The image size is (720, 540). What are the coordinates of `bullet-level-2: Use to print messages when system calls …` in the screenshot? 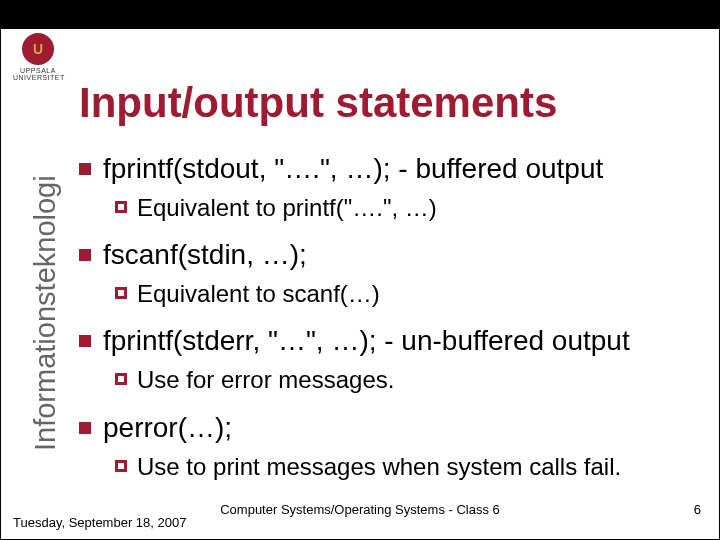 It's located at (412, 466).